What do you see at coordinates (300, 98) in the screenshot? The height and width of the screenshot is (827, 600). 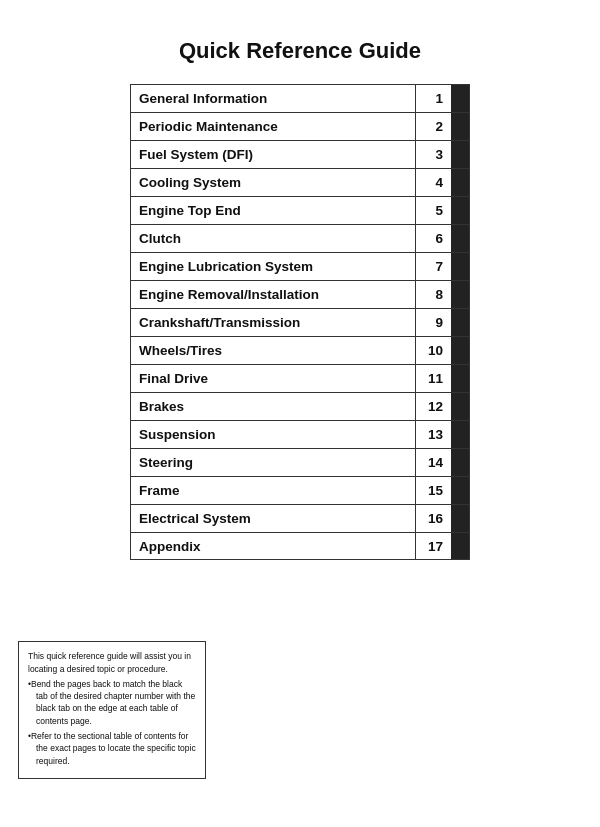 I see `toc-row: General Information1` at bounding box center [300, 98].